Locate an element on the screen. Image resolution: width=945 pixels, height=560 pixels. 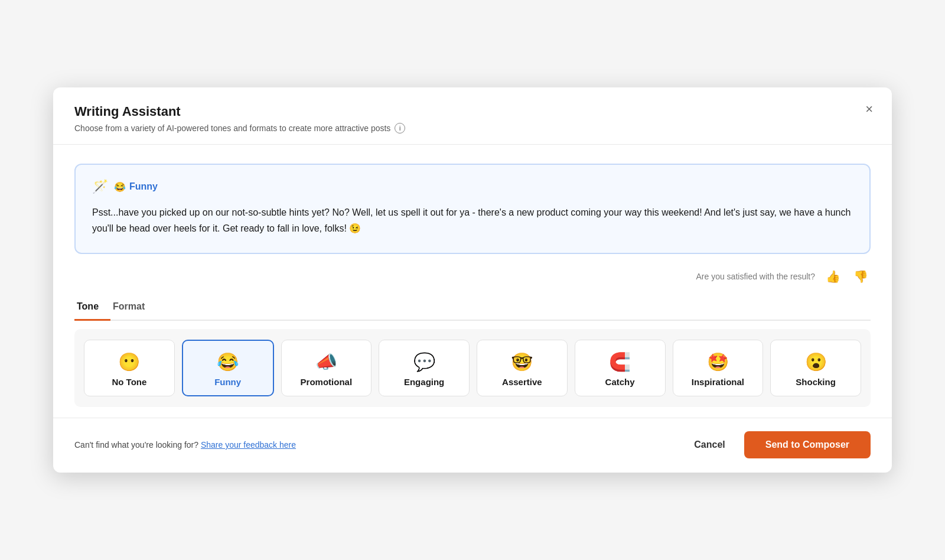
tone-card-funny: 😂Funny is located at coordinates (228, 368).